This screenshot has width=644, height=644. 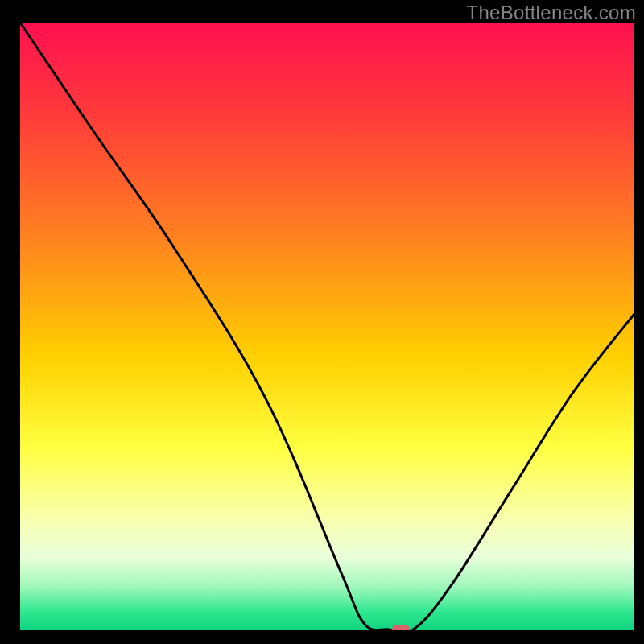 What do you see at coordinates (551, 13) in the screenshot?
I see `watermark-text: TheBottleneck.com` at bounding box center [551, 13].